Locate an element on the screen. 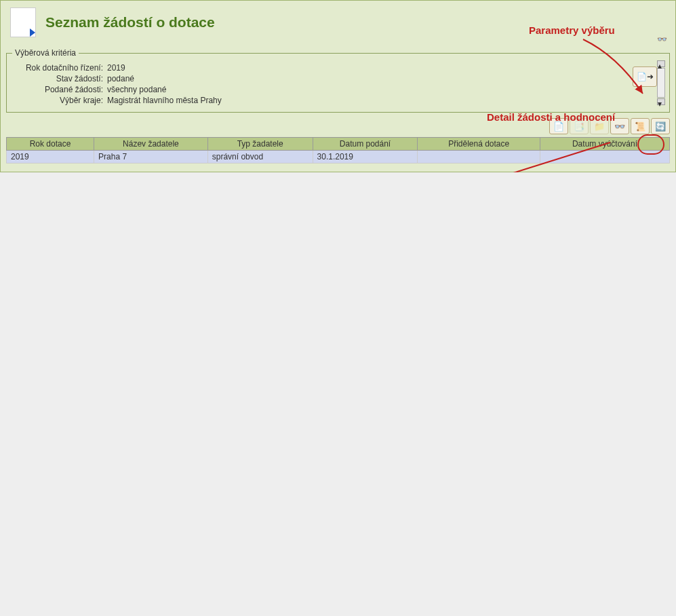  col-datum: Datum podání is located at coordinates (365, 144).